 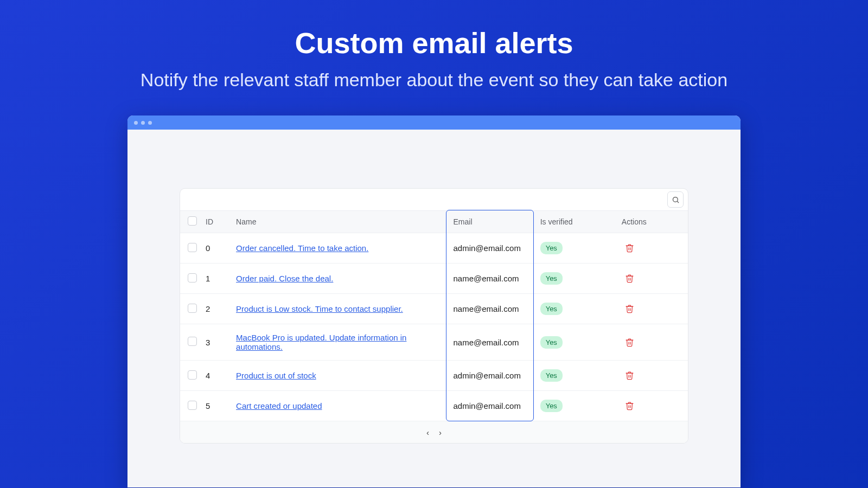 I want to click on table-row: 5Cart created or updatedadmin@email.comY…, so click(x=434, y=406).